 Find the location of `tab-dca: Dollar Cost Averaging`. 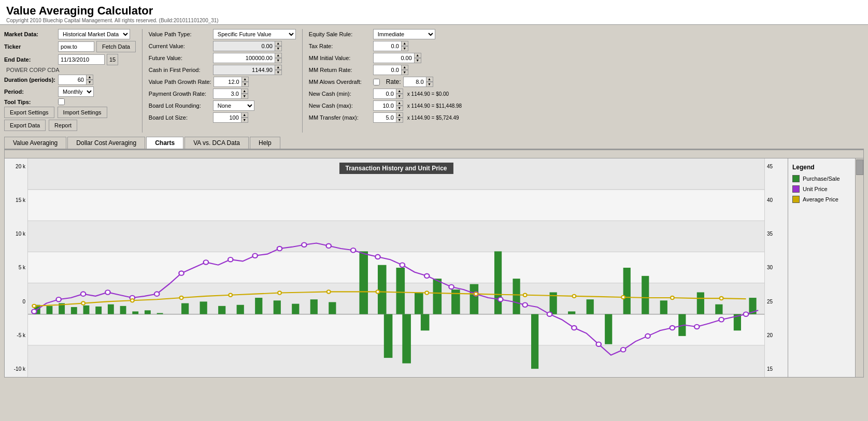

tab-dca: Dollar Cost Averaging is located at coordinates (106, 143).